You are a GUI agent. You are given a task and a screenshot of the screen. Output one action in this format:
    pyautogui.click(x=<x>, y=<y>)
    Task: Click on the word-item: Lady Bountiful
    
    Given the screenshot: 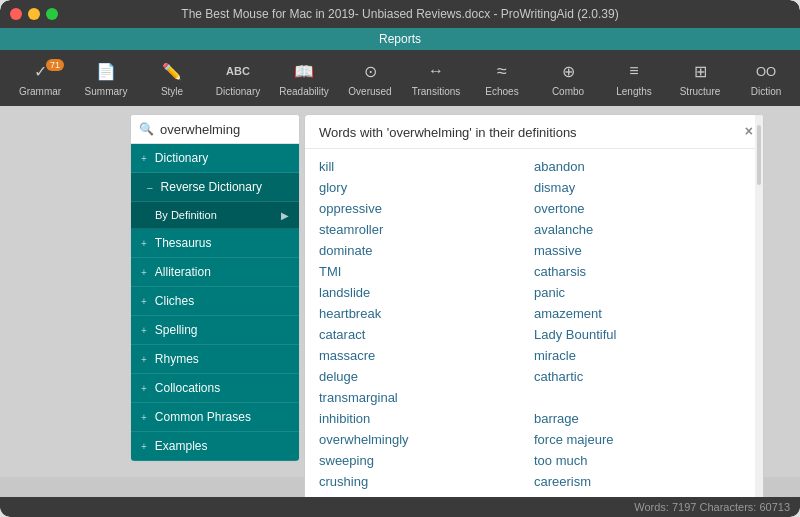 What is the action you would take?
    pyautogui.click(x=642, y=334)
    